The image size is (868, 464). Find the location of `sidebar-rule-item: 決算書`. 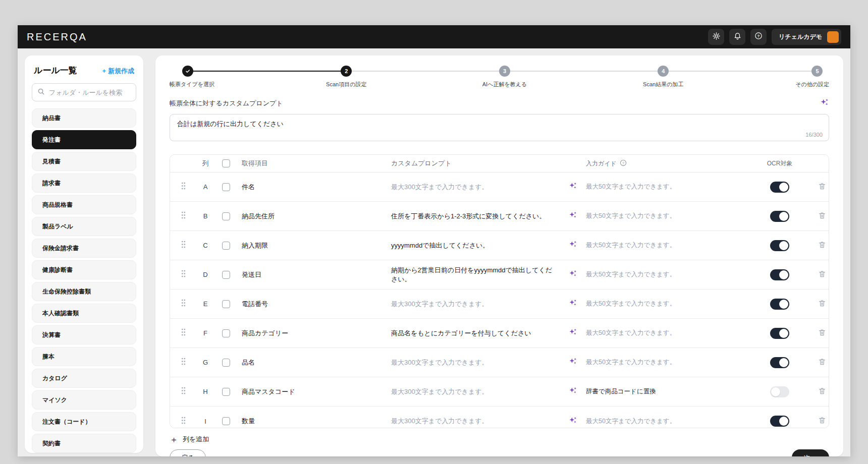

sidebar-rule-item: 決算書 is located at coordinates (84, 335).